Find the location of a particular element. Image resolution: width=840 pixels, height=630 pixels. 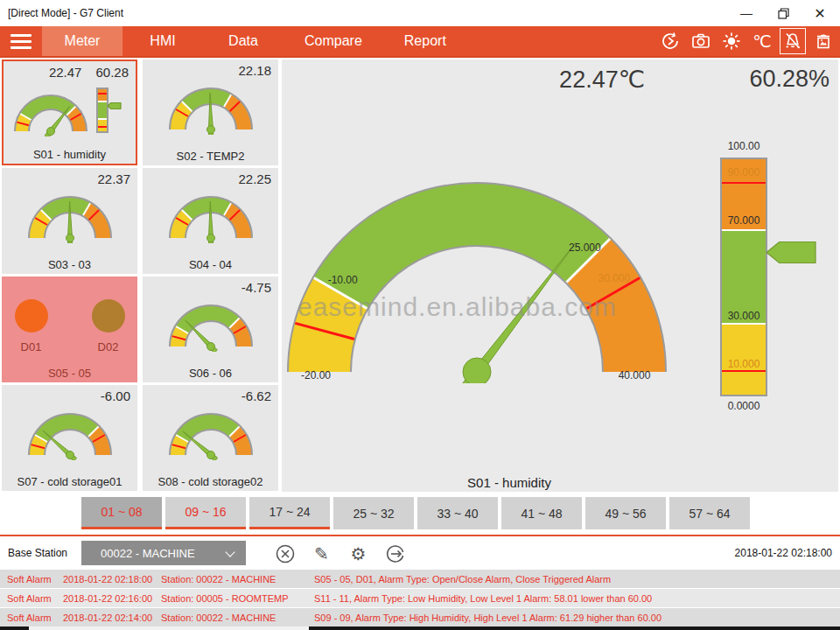

tile-value-primary: -4.75 is located at coordinates (256, 287).